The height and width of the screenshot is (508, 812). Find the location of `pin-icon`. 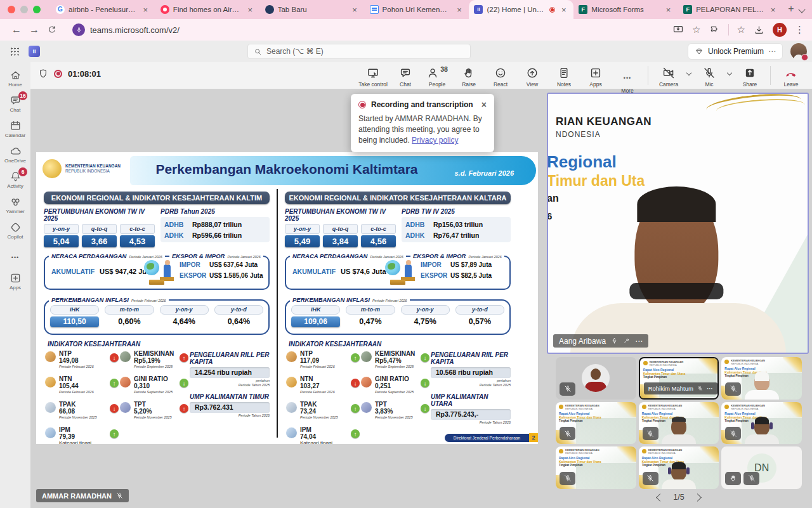

pin-icon is located at coordinates (627, 341).